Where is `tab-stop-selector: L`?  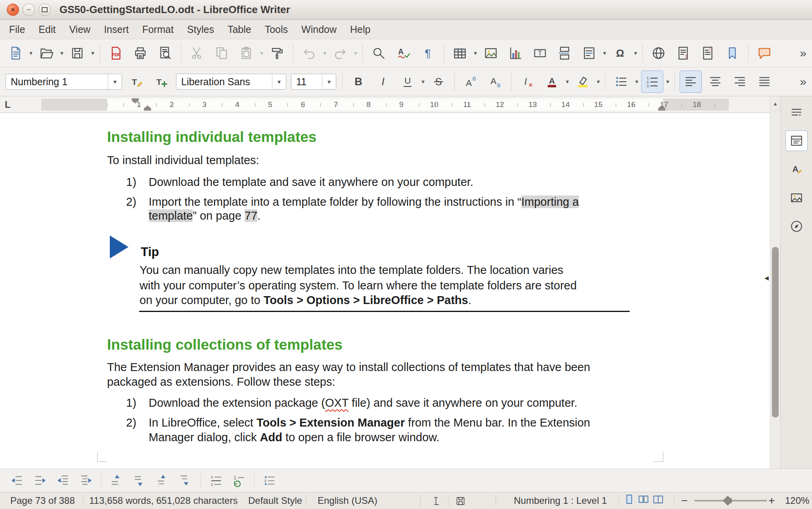
tab-stop-selector: L is located at coordinates (8, 105).